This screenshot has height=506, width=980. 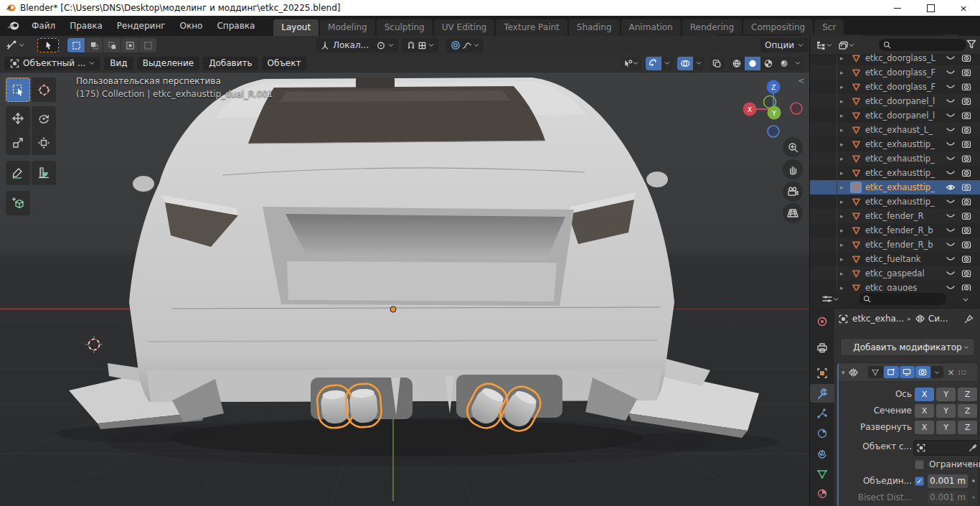 What do you see at coordinates (631, 63) in the screenshot?
I see `object-visibility-dropdown` at bounding box center [631, 63].